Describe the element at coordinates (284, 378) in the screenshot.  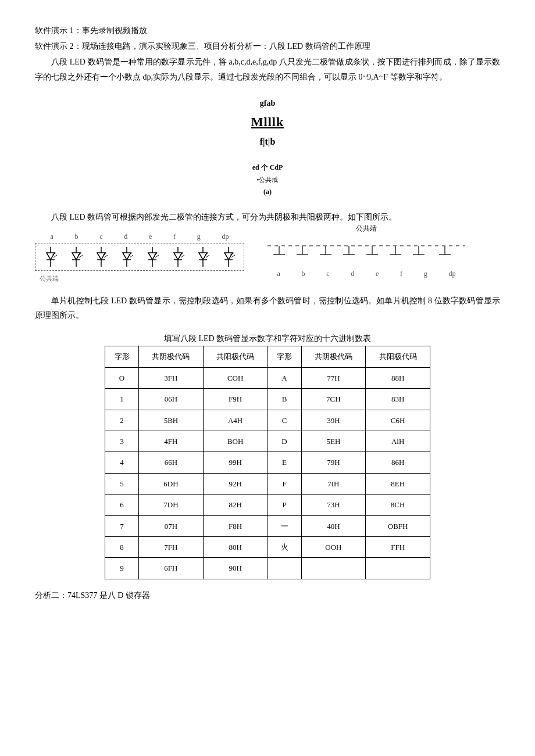
I see `table-cell: A` at that location.